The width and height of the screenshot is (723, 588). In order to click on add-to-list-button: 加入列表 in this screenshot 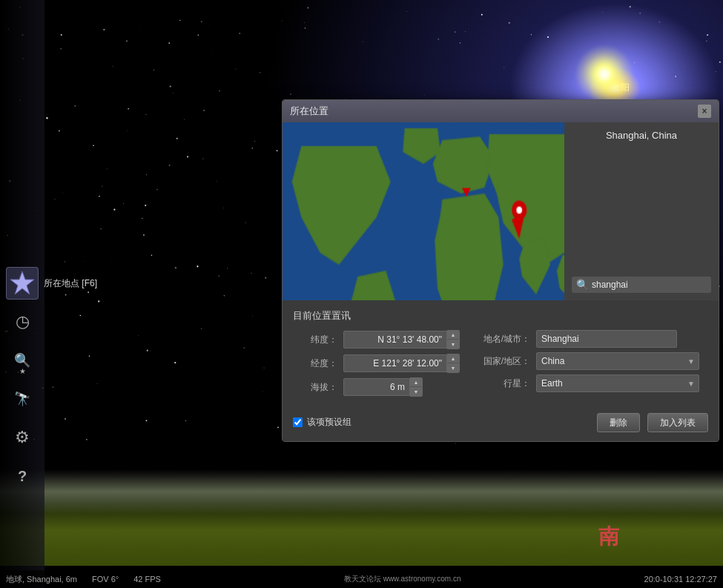, I will do `click(678, 423)`.